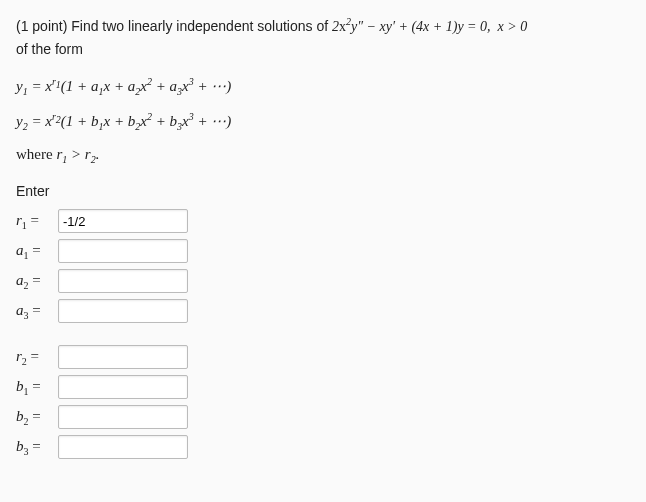 Image resolution: width=646 pixels, height=502 pixels. I want to click on row-a1: a1 =, so click(323, 251).